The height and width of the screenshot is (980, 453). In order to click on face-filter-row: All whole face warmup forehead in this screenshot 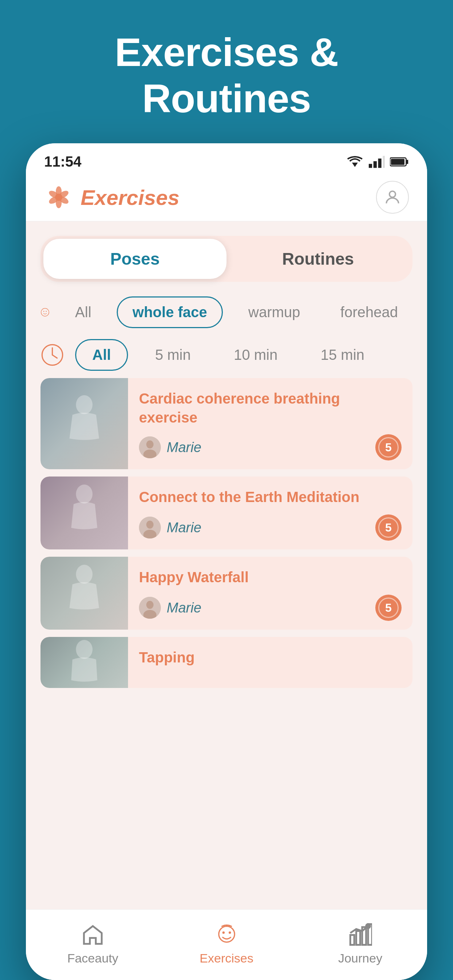, I will do `click(226, 312)`.